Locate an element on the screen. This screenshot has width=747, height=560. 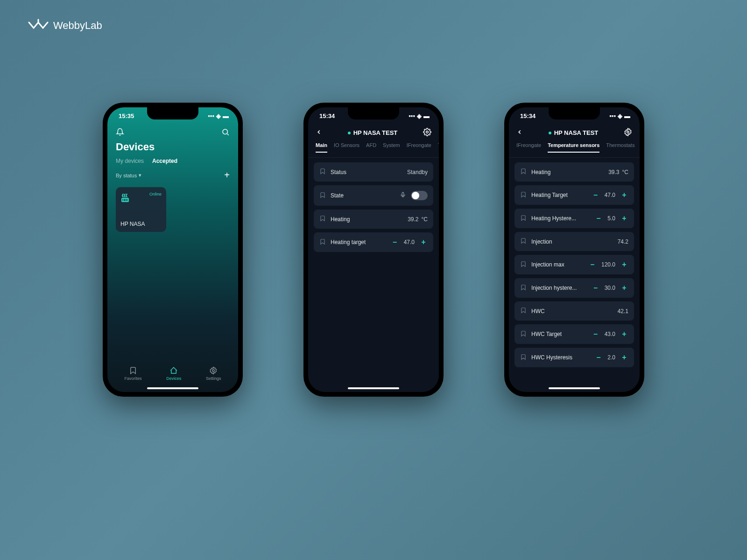
nav-favorites: Favorites is located at coordinates (133, 373).